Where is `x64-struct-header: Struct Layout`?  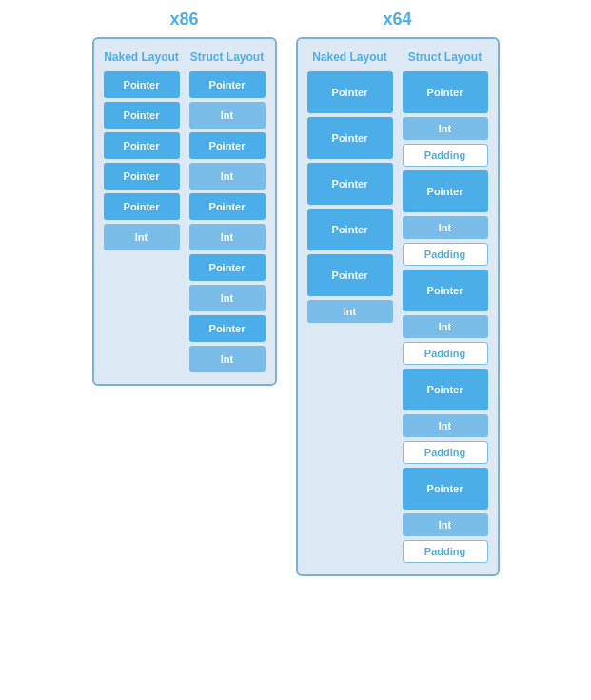
x64-struct-header: Struct Layout is located at coordinates (445, 57).